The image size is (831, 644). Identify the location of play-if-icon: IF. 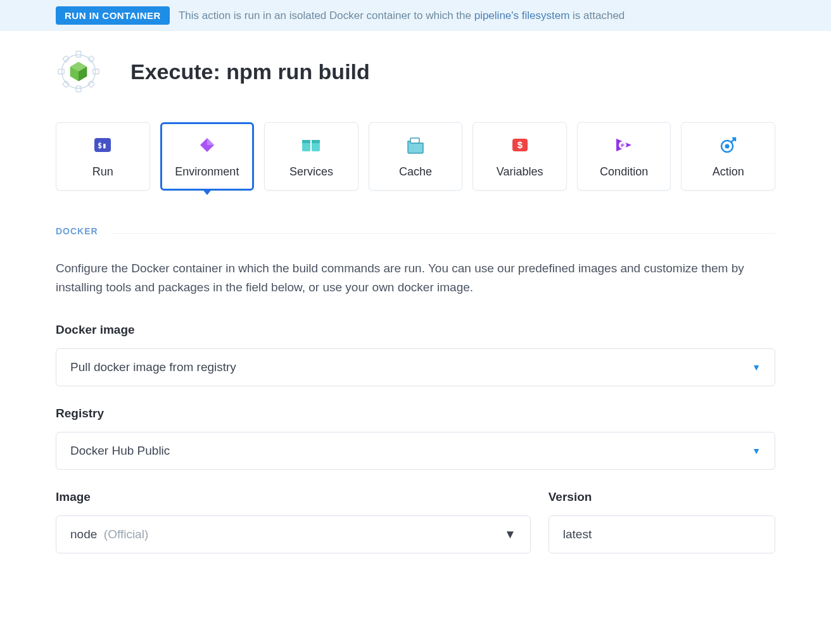
(624, 145).